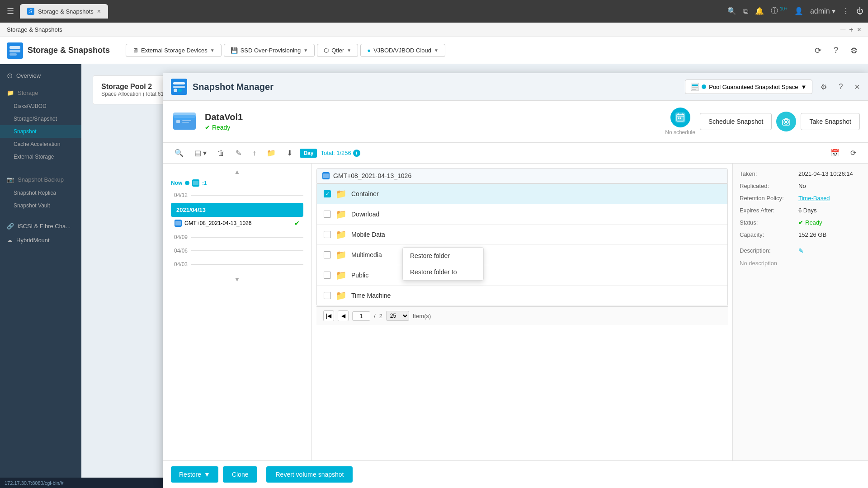 This screenshot has width=868, height=488. I want to click on modal-logo-icon, so click(179, 87).